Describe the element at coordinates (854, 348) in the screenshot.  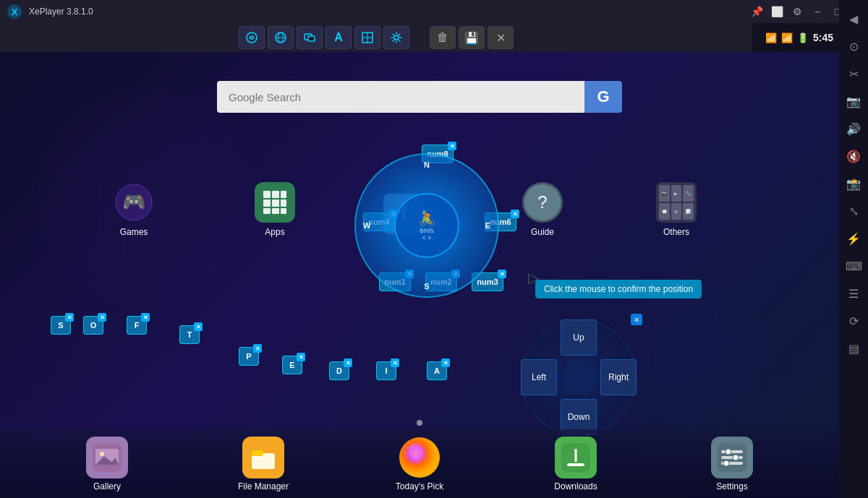
I see `scroll-icon: ▤` at that location.